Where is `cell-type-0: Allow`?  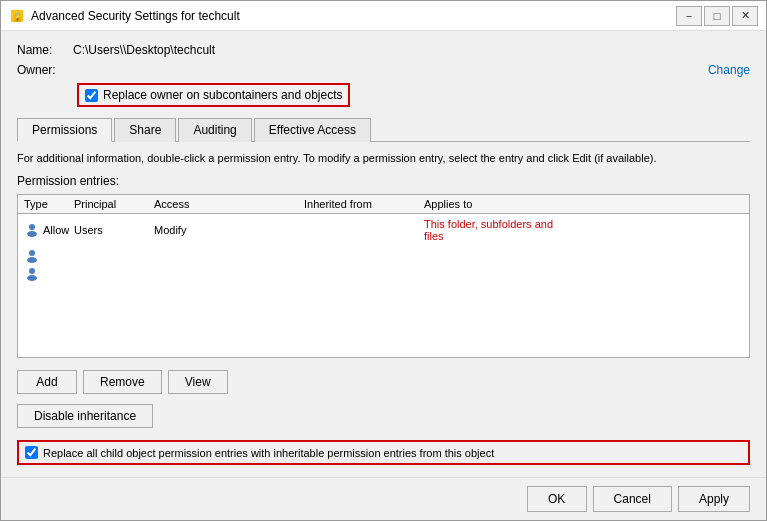 cell-type-0: Allow is located at coordinates (49, 230).